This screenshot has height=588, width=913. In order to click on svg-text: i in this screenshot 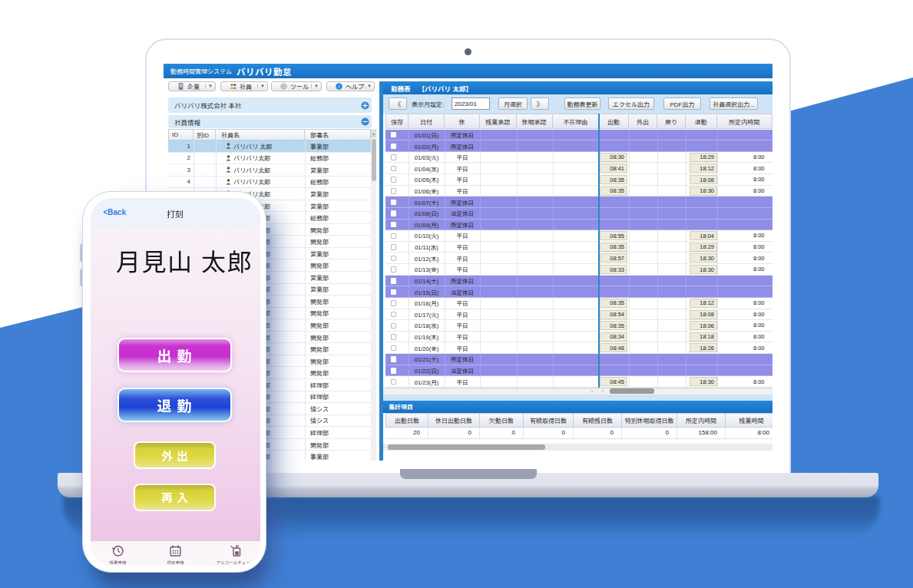, I will do `click(339, 86)`.